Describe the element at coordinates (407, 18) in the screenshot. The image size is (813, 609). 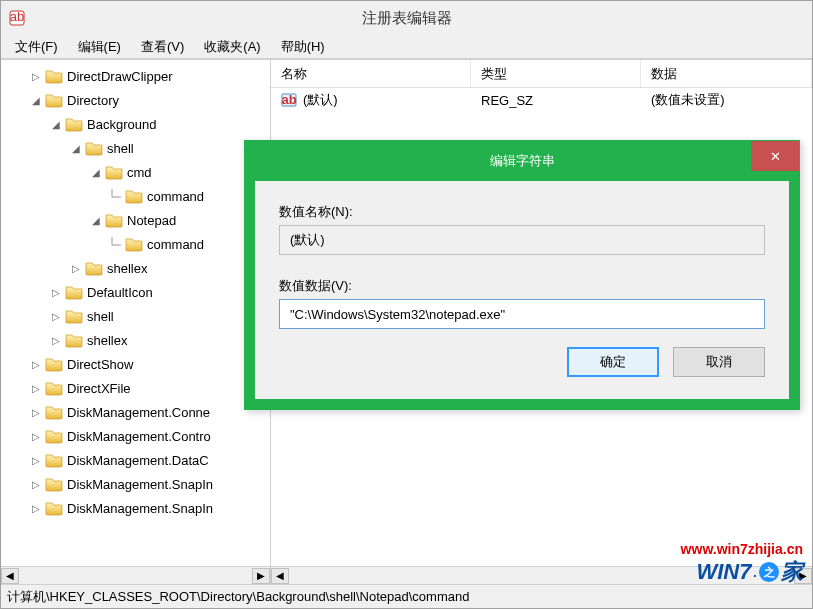
I see `window-title: 注册表编辑器` at that location.